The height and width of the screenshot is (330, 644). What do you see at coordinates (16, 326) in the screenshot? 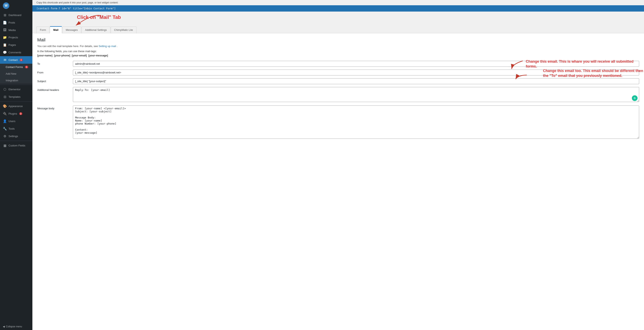
I see `collapse-menu-button: ◀ Collapse menu` at bounding box center [16, 326].